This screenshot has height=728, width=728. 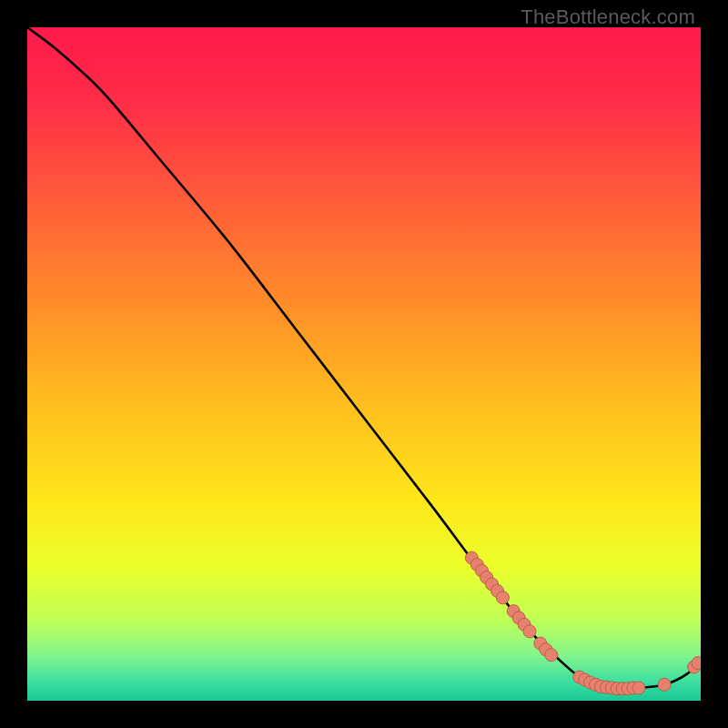 What do you see at coordinates (608, 17) in the screenshot?
I see `watermark-text: TheBottleneck.com` at bounding box center [608, 17].